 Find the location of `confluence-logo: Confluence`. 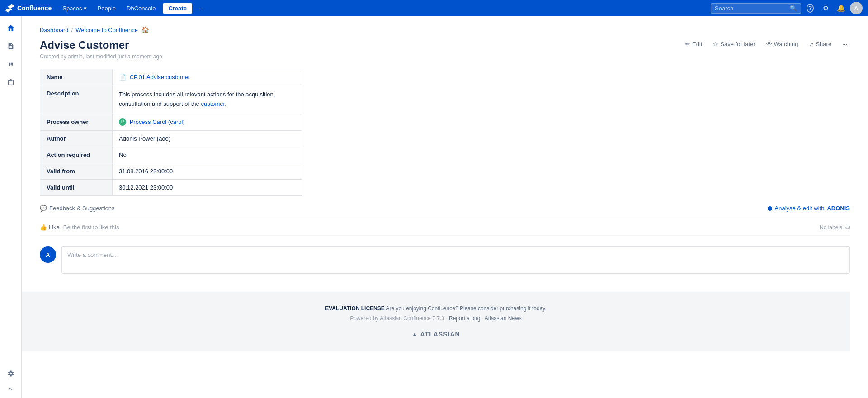

confluence-logo: Confluence is located at coordinates (28, 8).